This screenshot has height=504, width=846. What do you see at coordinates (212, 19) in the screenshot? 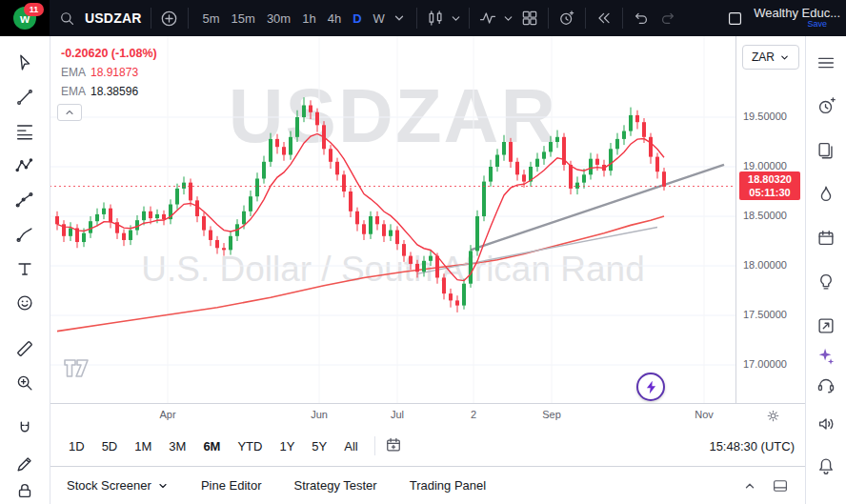
I see `timeframe-5m: 5m` at bounding box center [212, 19].